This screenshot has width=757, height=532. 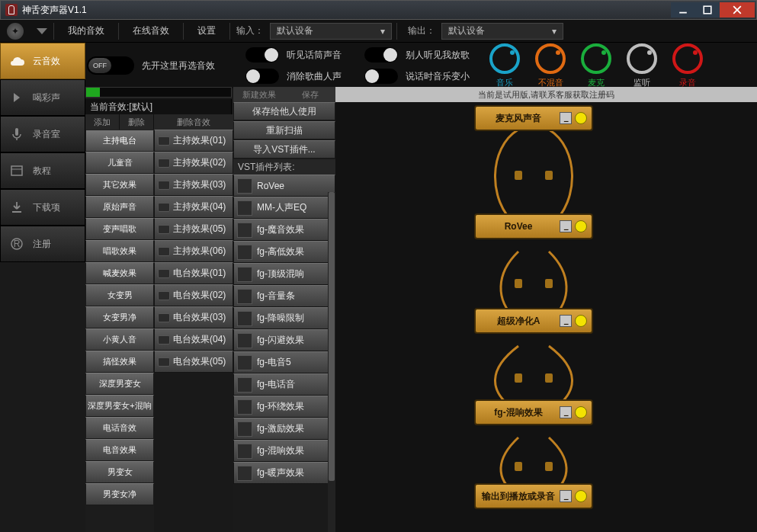 I want to click on preset-item: 男变女, so click(x=120, y=473).